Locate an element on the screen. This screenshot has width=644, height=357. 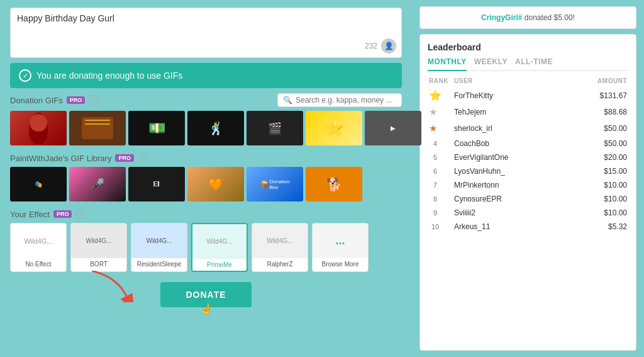
lb-rank-num: 10 is located at coordinates (435, 227).